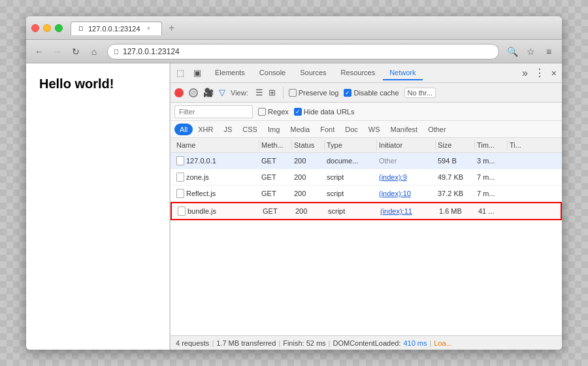 The width and height of the screenshot is (588, 366). I want to click on table-row: 127.0.0.1 GET 200 docume... Other 594 B …, so click(366, 161).